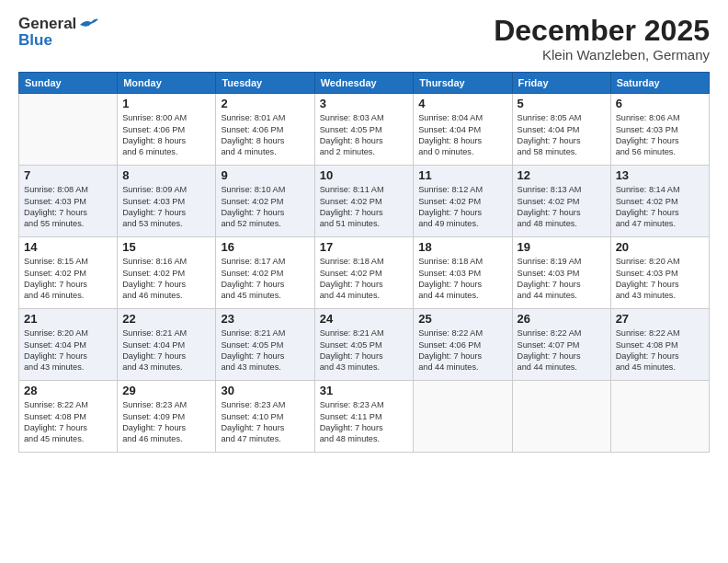 Image resolution: width=728 pixels, height=563 pixels. I want to click on calendar-week-row: 21Sunrise: 8:20 AM Sunset: 4:04 PM Dayli…, so click(364, 345).